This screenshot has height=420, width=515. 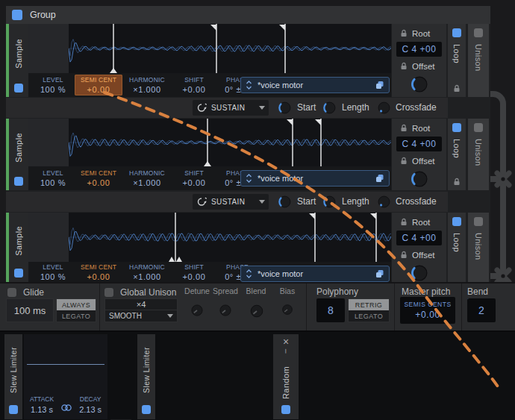 What do you see at coordinates (146, 377) in the screenshot?
I see `slew-limiter-2-strip: Slew Limiter` at bounding box center [146, 377].